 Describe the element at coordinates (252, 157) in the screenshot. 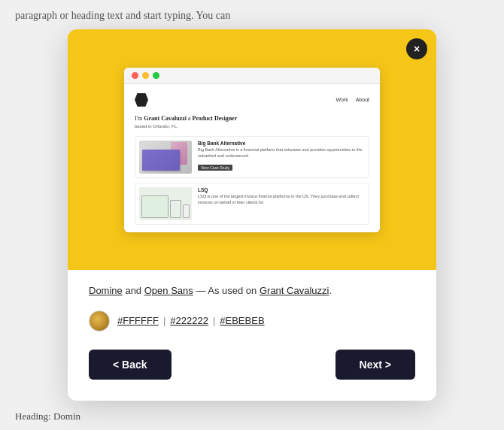

I see `site-card: Big Bank Alternative Big Bank Alternativ…` at that location.